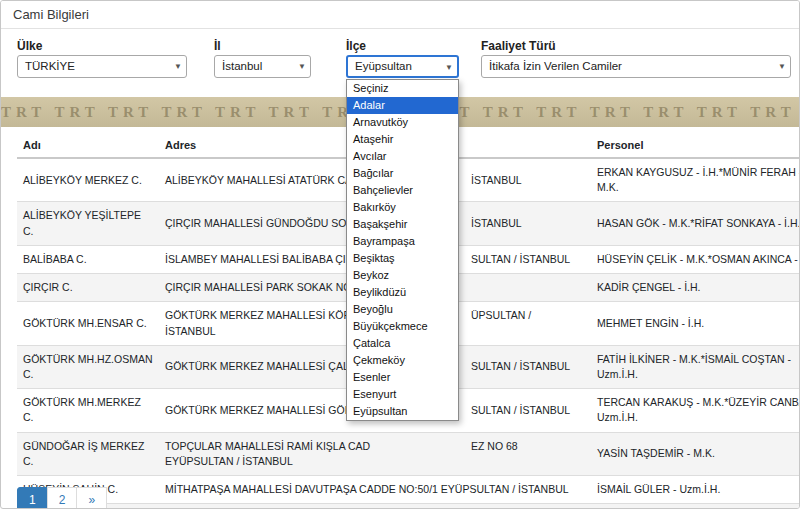 The width and height of the screenshot is (800, 509). Describe the element at coordinates (270, 259) in the screenshot. I see `address-text: İSLAMBEY MAHALLESİ BALİBABA ÇIKMAZ` at that location.